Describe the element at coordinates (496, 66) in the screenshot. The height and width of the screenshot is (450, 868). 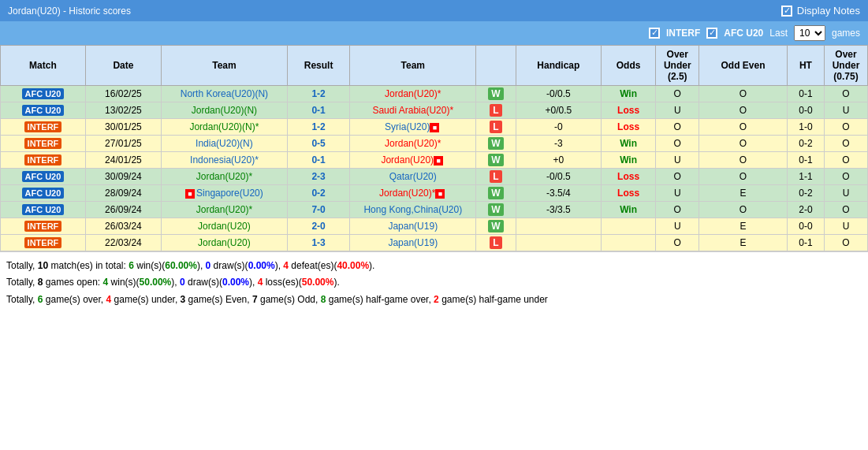
I see `col-wl` at that location.